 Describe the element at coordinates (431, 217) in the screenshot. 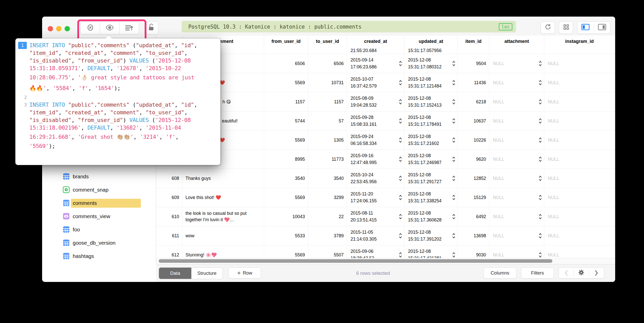

I see `cell-updated_at: 2015-12-0815:31:17.360628` at that location.